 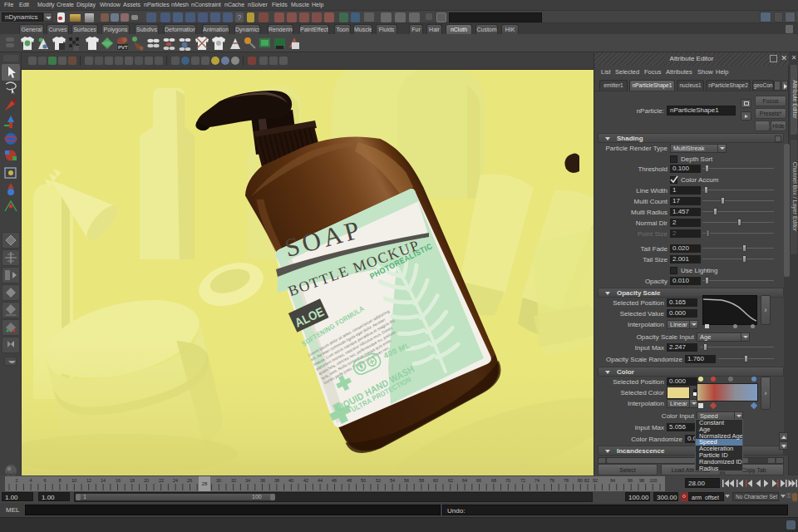 What do you see at coordinates (118, 480) in the screenshot?
I see `svg-text: 16` at bounding box center [118, 480].